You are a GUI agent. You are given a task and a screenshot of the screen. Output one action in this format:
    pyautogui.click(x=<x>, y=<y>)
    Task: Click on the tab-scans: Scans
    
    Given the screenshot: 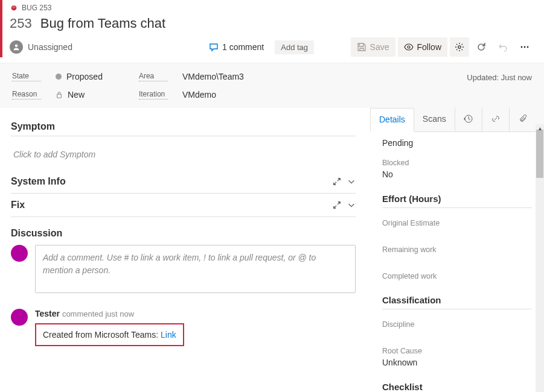 What is the action you would take?
    pyautogui.click(x=435, y=119)
    